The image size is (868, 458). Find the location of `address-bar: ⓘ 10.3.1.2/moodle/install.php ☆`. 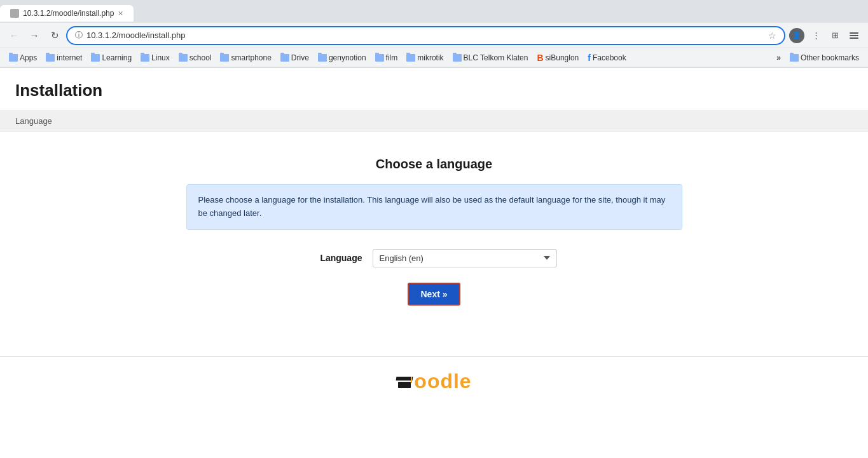

address-bar: ⓘ 10.3.1.2/moodle/install.php ☆ is located at coordinates (426, 36).